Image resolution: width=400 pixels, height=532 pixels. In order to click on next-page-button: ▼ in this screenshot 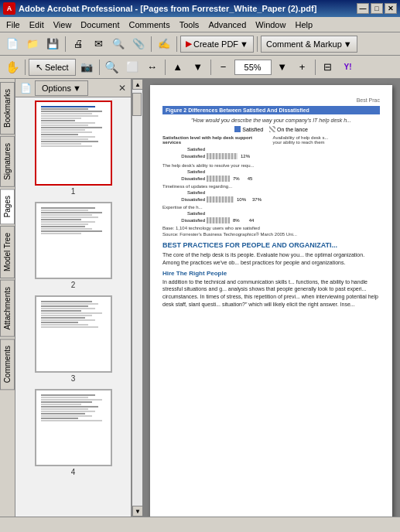, I will do `click(198, 67)`.